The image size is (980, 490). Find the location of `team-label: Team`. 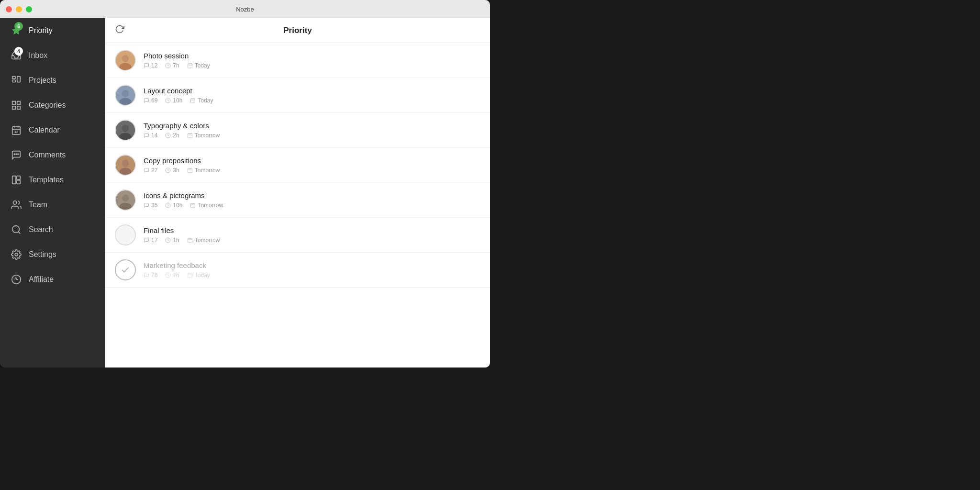

team-label: Team is located at coordinates (38, 205).